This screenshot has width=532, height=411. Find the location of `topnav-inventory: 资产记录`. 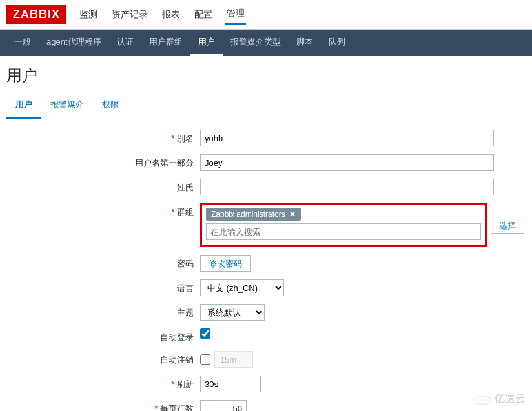

topnav-inventory: 资产记录 is located at coordinates (130, 15).